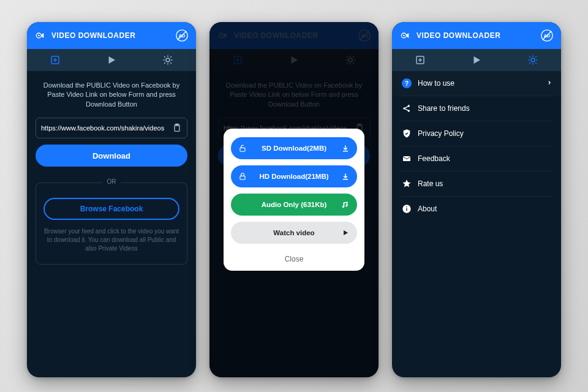 This screenshot has width=588, height=392. I want to click on close-label: Close, so click(294, 259).